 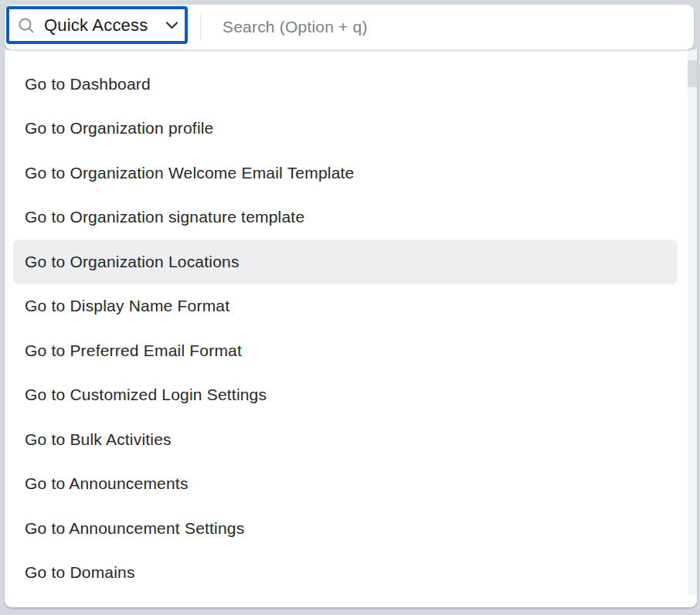 What do you see at coordinates (345, 396) in the screenshot?
I see `menu-item: Go to Customized Login Settings` at bounding box center [345, 396].